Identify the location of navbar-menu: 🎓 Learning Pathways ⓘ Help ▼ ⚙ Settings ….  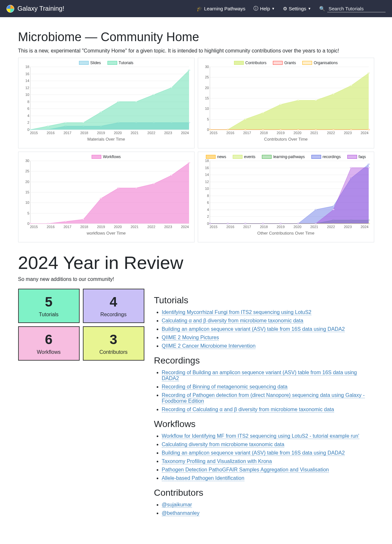
(291, 9).